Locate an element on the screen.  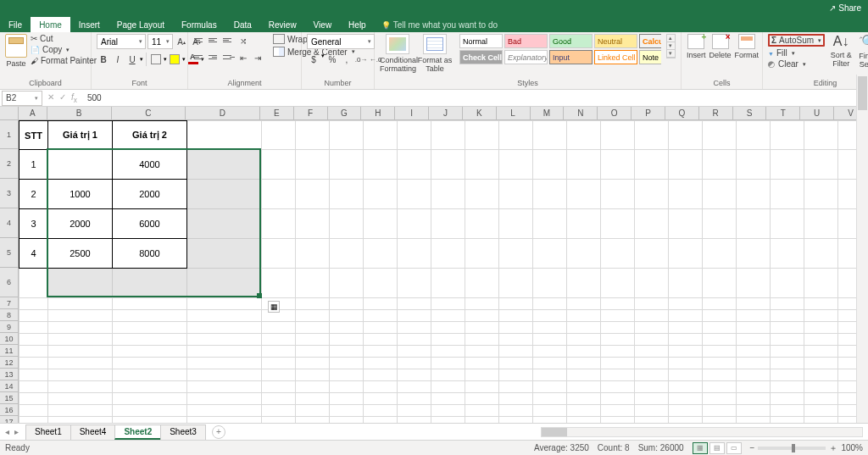
number-format-combo: General is located at coordinates (341, 42).